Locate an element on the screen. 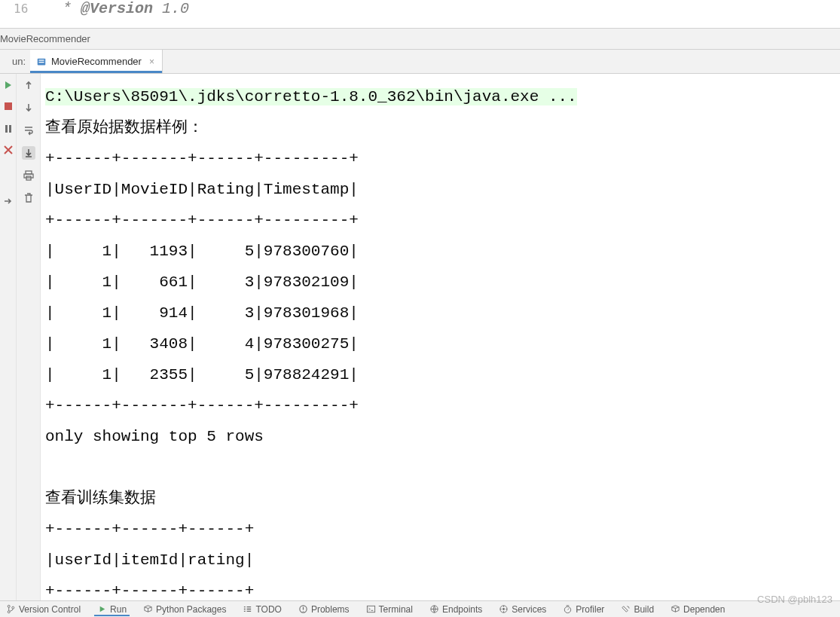 This screenshot has height=617, width=840. soft-wrap-icon is located at coordinates (29, 130).